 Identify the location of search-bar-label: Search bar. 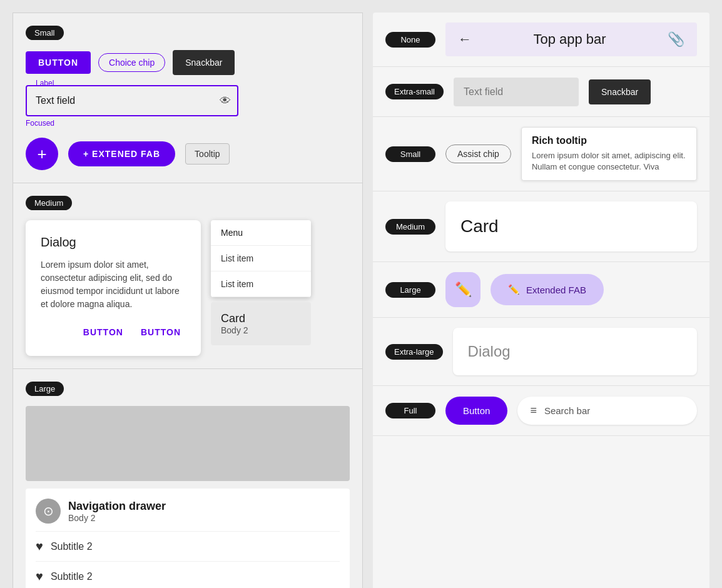
(567, 410).